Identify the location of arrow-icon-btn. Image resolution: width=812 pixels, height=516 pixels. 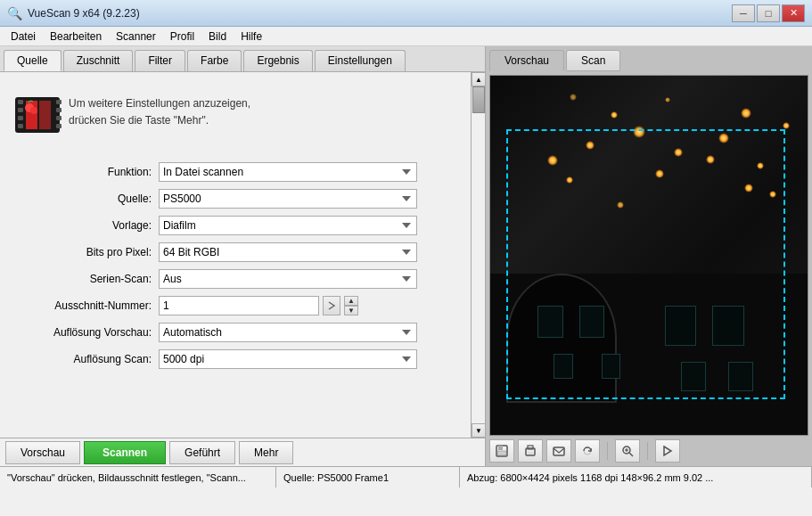
(668, 451).